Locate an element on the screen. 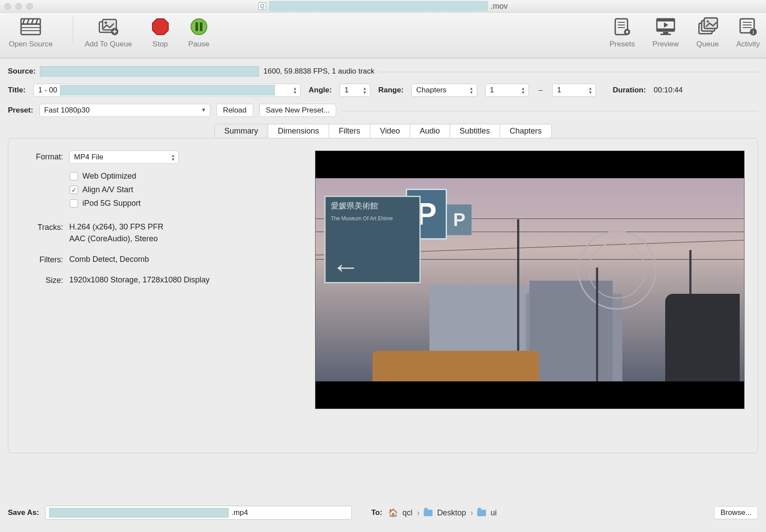 This screenshot has width=766, height=532. format-value: MP4 File is located at coordinates (89, 157).